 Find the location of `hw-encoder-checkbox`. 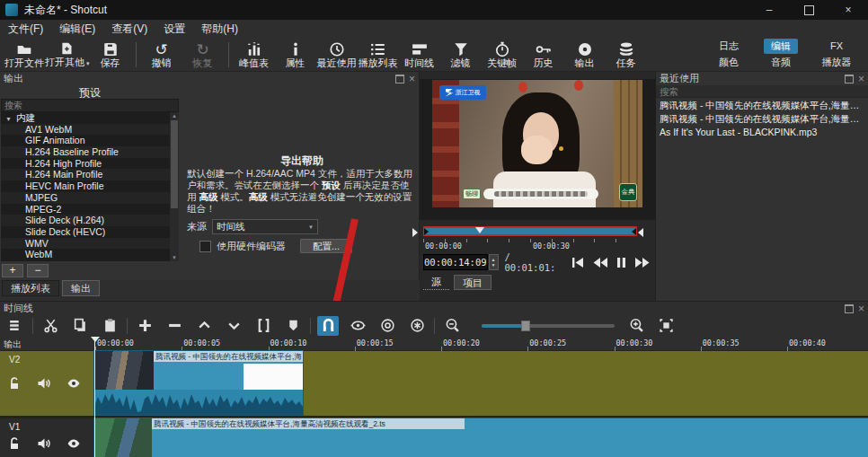

hw-encoder-checkbox is located at coordinates (205, 246).